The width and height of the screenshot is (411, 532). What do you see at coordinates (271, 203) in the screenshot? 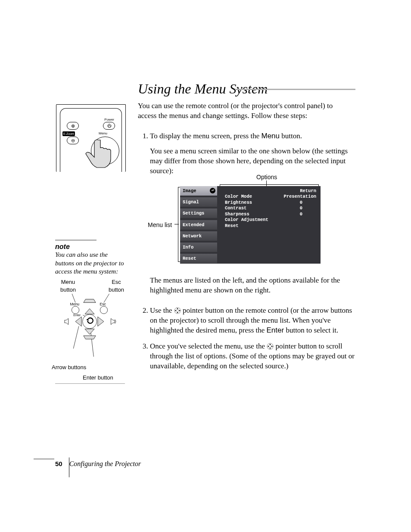
I see `osd-option-row: Brightness0` at bounding box center [271, 203].